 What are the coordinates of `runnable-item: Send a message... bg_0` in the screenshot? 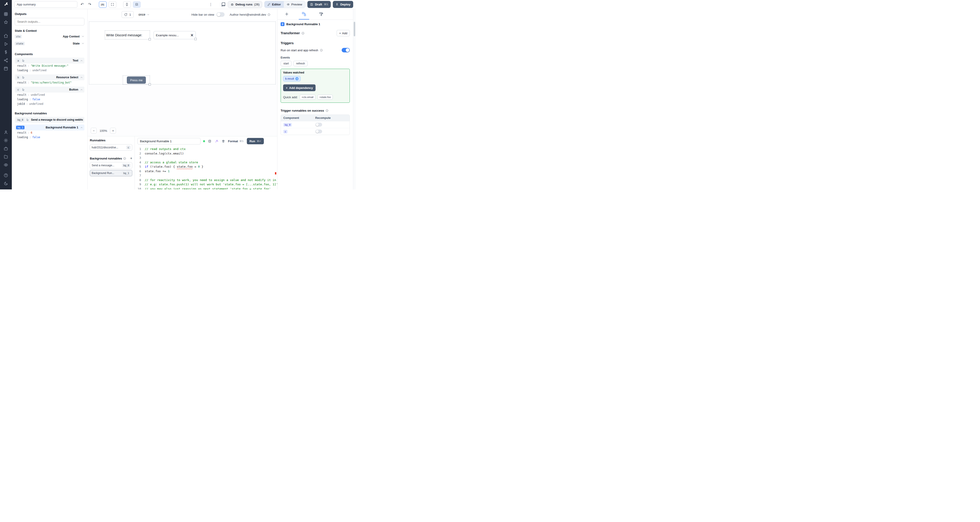 It's located at (111, 165).